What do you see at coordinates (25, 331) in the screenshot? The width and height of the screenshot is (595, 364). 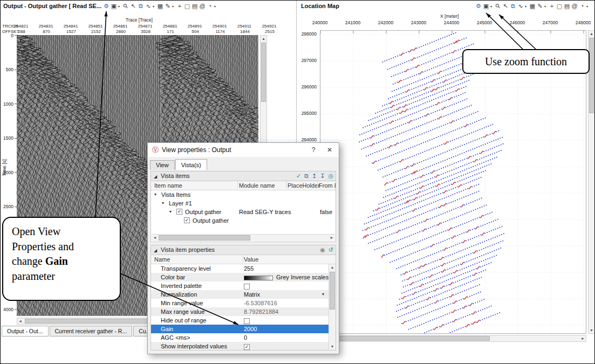 I see `view-tab: Output - Out...` at bounding box center [25, 331].